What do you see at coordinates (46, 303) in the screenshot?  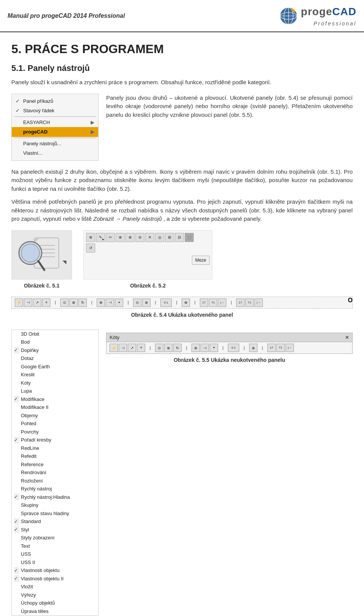 I see `tb54-btn4: ✳` at bounding box center [46, 303].